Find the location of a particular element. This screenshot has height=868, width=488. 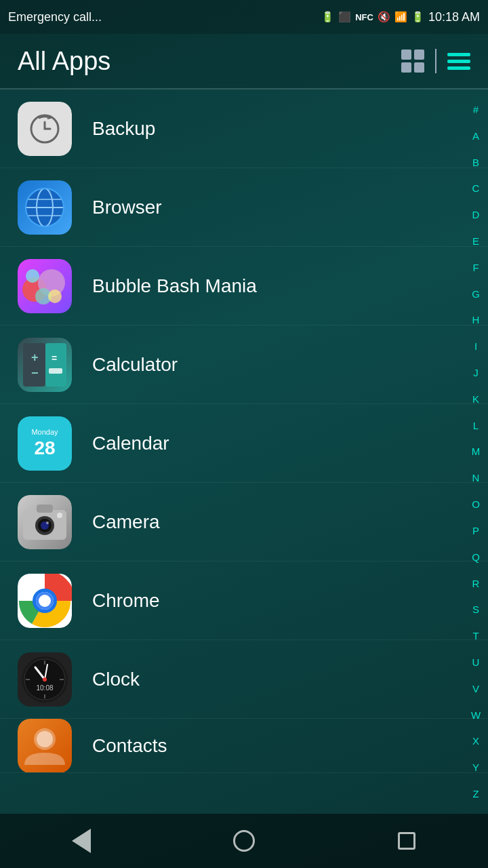

app-icon-calendar: Monday 28 is located at coordinates (45, 443).